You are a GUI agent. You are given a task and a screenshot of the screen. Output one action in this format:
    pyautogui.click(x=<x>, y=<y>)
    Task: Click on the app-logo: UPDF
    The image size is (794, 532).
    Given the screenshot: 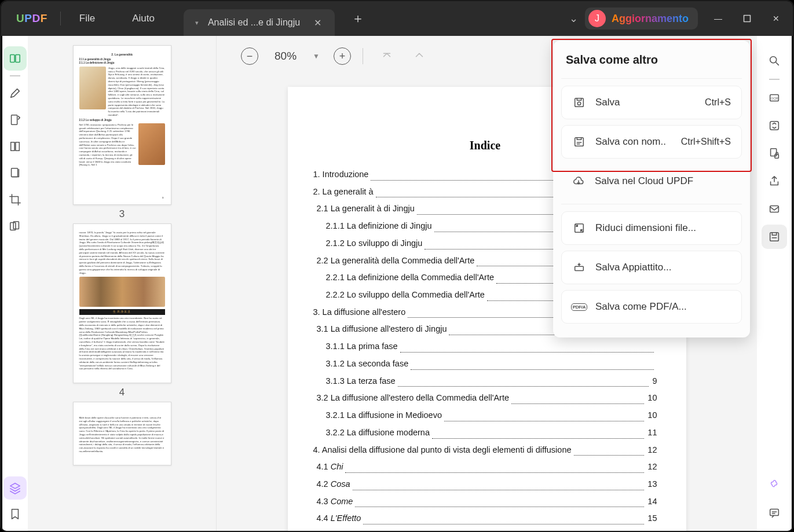 What is the action you would take?
    pyautogui.click(x=32, y=19)
    